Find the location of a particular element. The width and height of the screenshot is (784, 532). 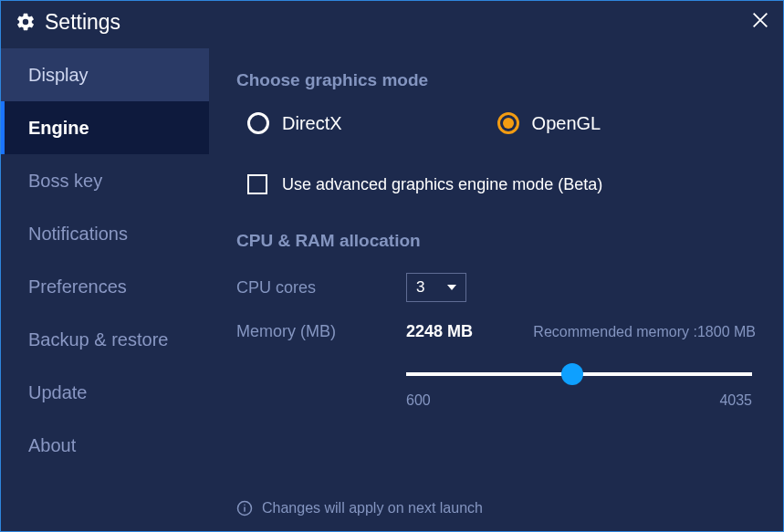

allocation-heading: CPU & RAM allocation is located at coordinates (497, 241).